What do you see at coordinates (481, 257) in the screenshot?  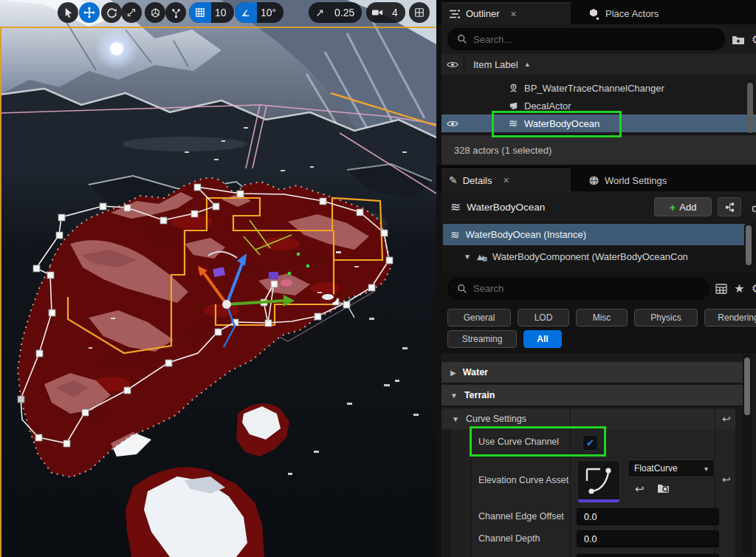 I see `component-icon` at bounding box center [481, 257].